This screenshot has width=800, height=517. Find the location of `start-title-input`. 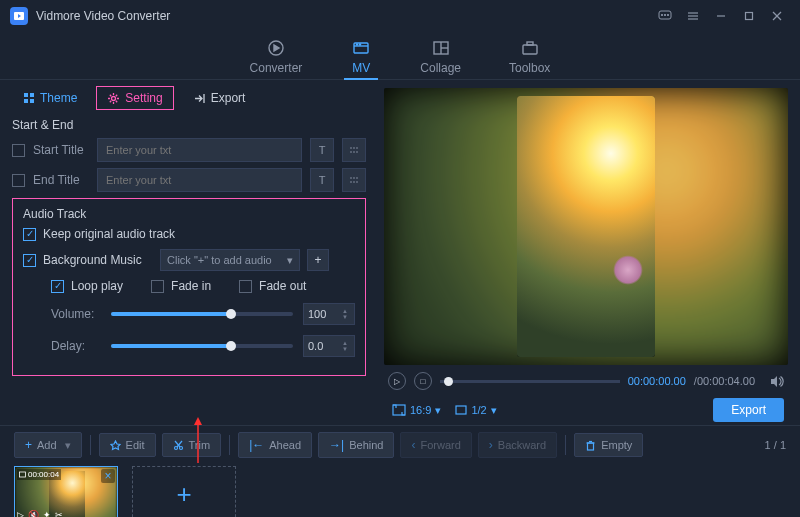

start-title-input is located at coordinates (200, 150).